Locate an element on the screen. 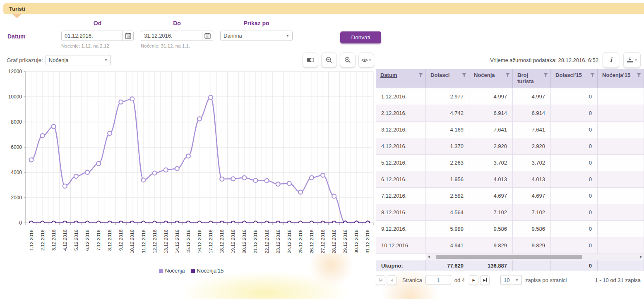 This screenshot has height=299, width=644. svg-text: 26.12.2016. is located at coordinates (312, 241).